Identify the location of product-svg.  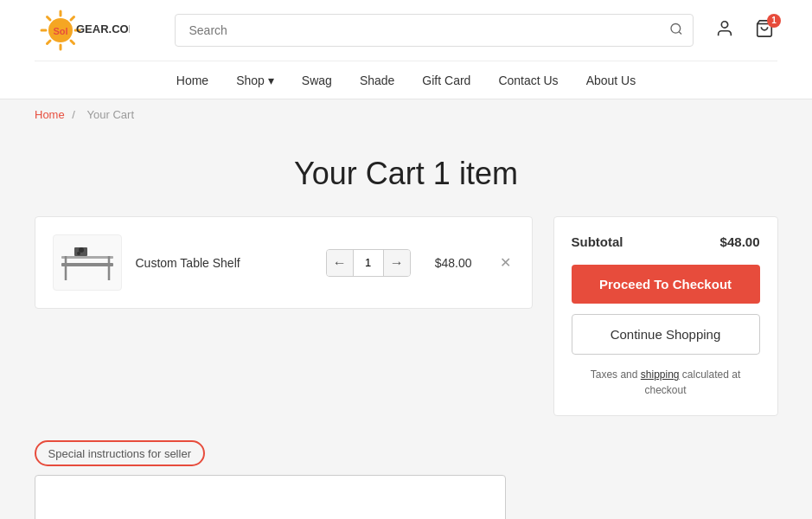
(87, 263).